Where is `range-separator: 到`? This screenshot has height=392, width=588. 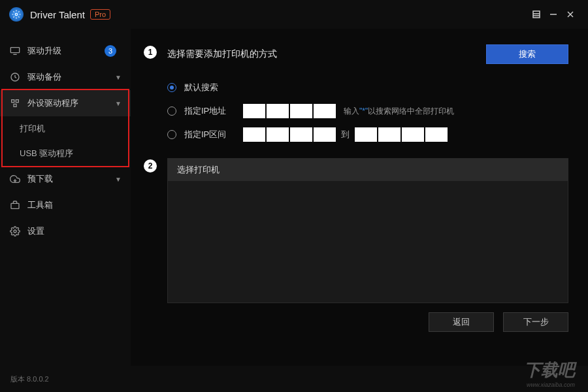
range-separator: 到 is located at coordinates (345, 135).